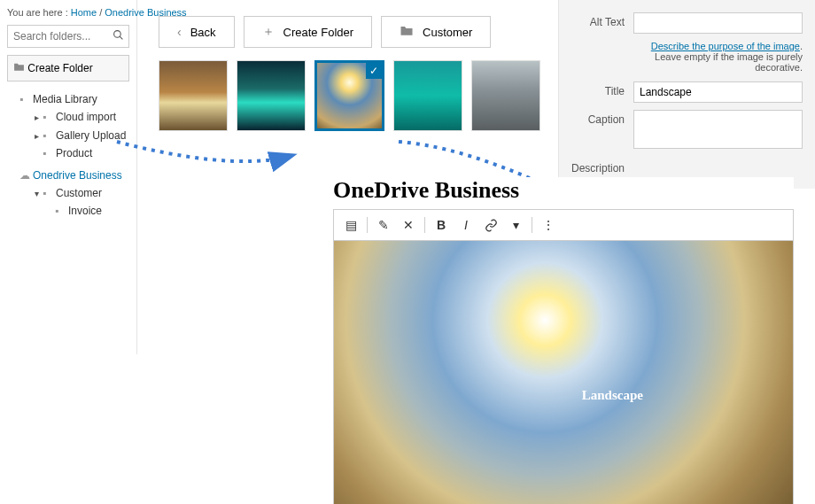 The width and height of the screenshot is (815, 504). Describe the element at coordinates (436, 32) in the screenshot. I see `customer-folder-button: Customer` at that location.